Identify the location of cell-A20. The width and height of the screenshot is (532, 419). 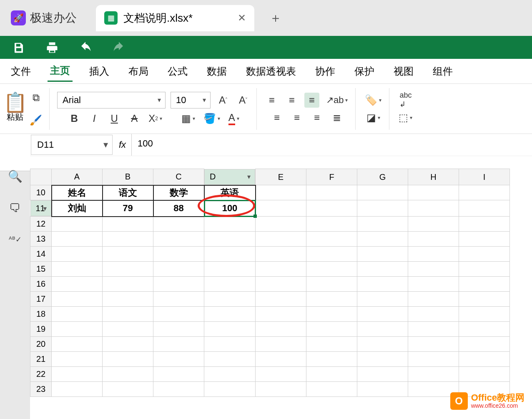
(77, 344).